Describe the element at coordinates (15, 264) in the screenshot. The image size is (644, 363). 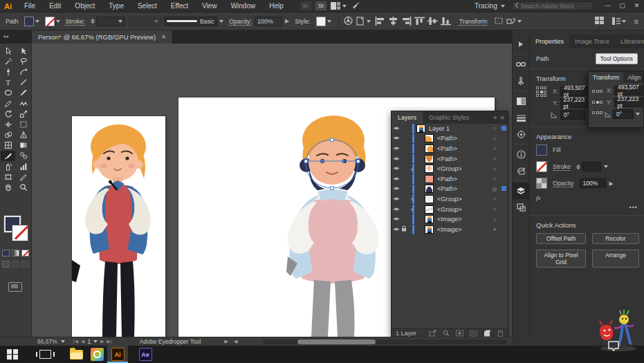
I see `draw-behind-icon` at that location.